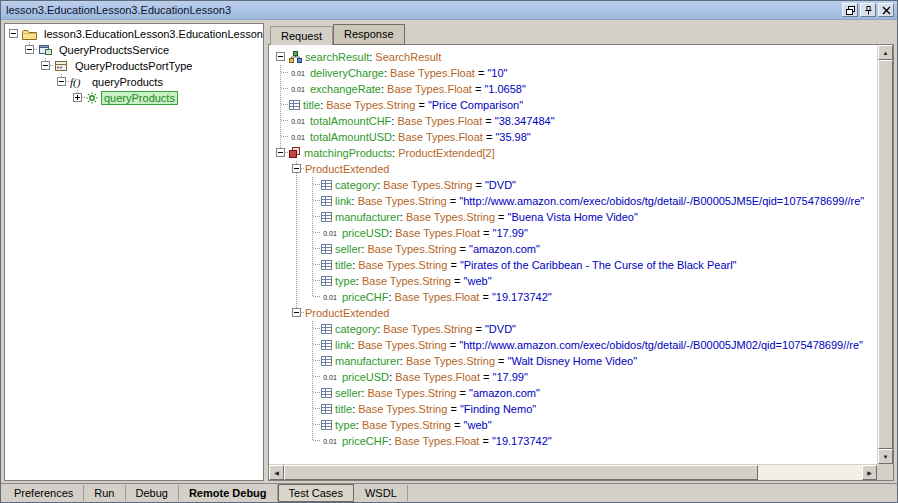 The width and height of the screenshot is (898, 503). I want to click on service-tree-node: f()queryProducts, so click(134, 82).